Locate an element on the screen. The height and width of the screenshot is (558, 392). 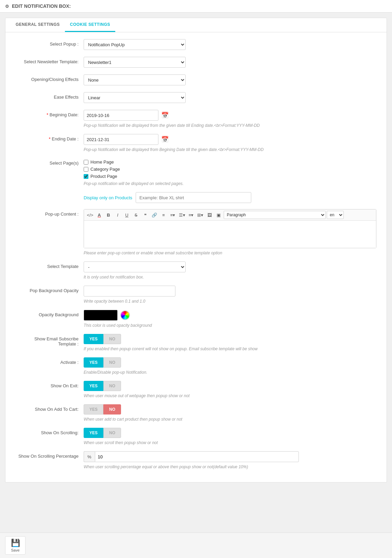
editor-btn-image: 🖼 is located at coordinates (209, 215).